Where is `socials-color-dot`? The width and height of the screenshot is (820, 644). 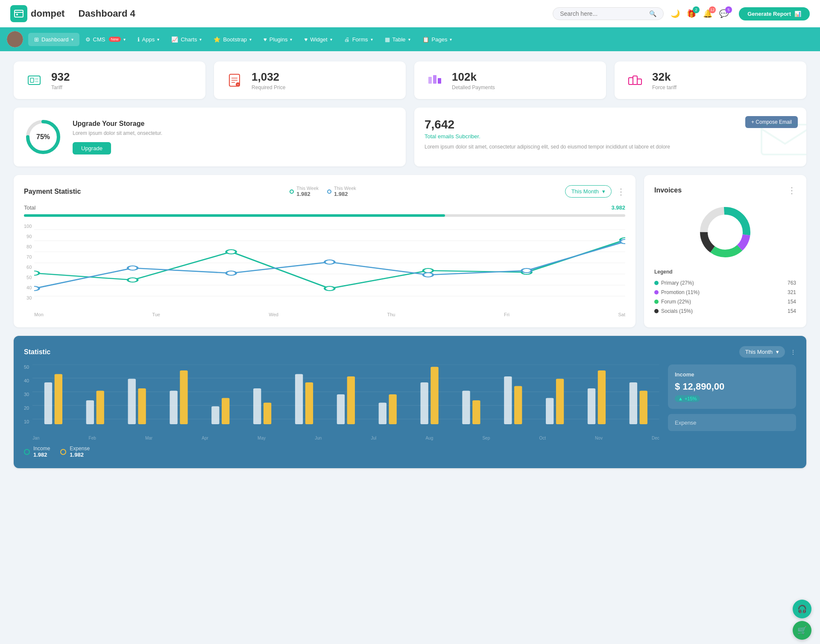
socials-color-dot is located at coordinates (656, 311).